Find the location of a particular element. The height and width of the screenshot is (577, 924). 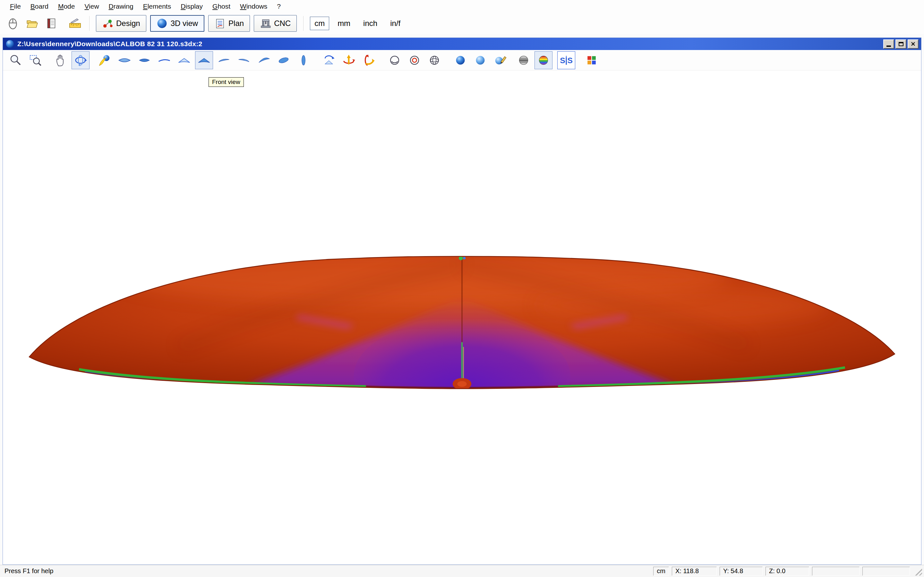

board-3d-icon is located at coordinates (105, 60).